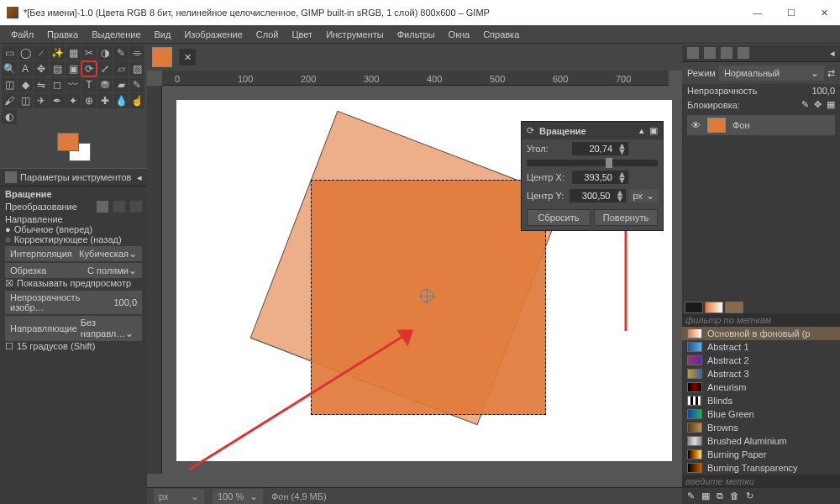  Describe the element at coordinates (758, 13) in the screenshot. I see `minimize-button: —` at that location.